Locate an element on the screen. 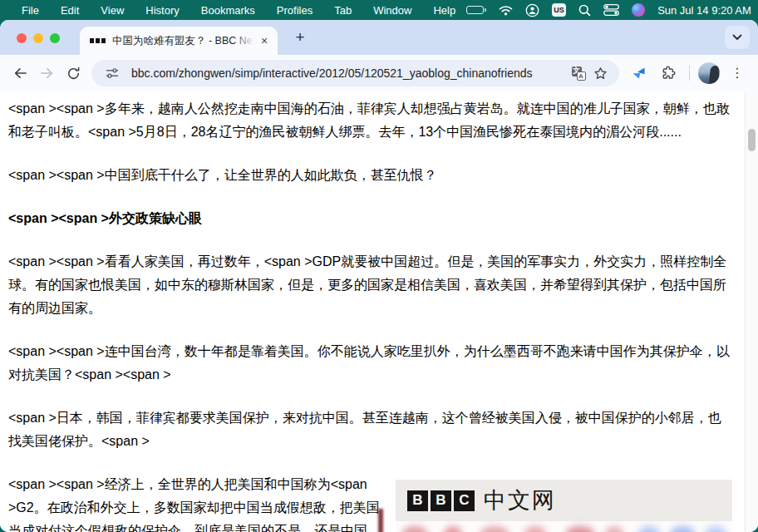 The width and height of the screenshot is (758, 532). tab-search-button is located at coordinates (737, 37).